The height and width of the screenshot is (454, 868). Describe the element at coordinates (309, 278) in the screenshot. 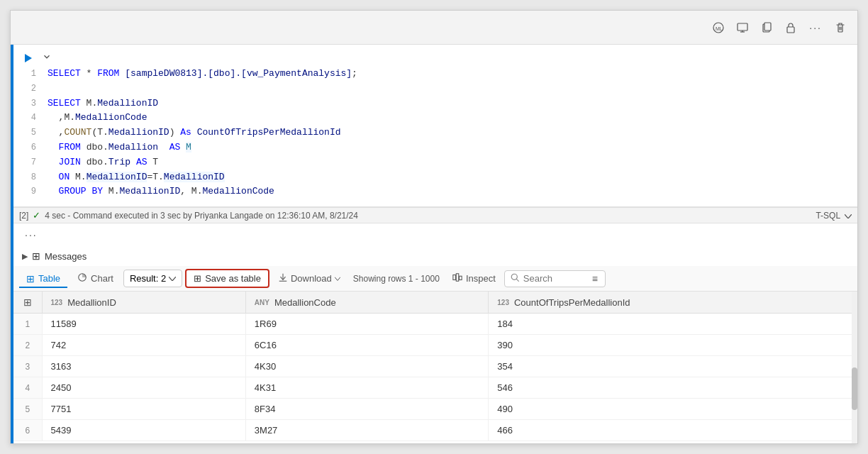

I see `download-button: Download` at that location.